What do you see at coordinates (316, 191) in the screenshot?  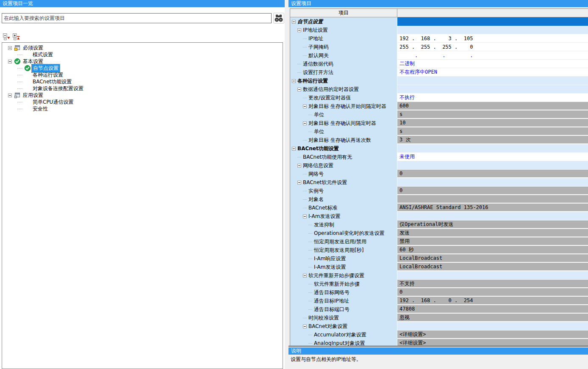 I see `setting-label: 实例号` at bounding box center [316, 191].